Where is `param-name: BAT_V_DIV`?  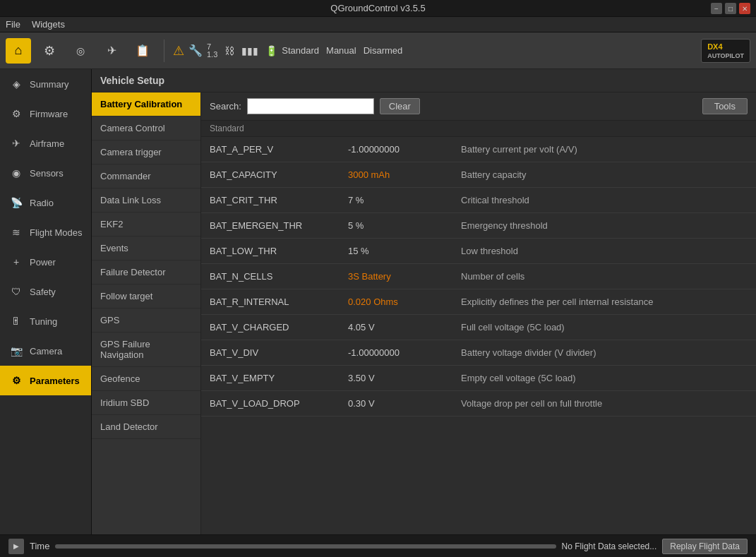
param-name: BAT_V_DIV is located at coordinates (272, 353).